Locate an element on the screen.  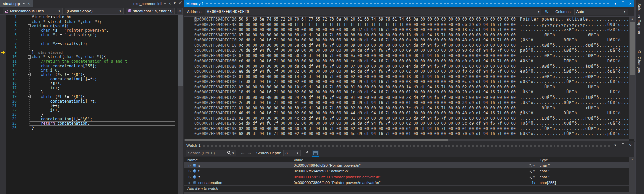
next-result-icon: → is located at coordinates (249, 153).